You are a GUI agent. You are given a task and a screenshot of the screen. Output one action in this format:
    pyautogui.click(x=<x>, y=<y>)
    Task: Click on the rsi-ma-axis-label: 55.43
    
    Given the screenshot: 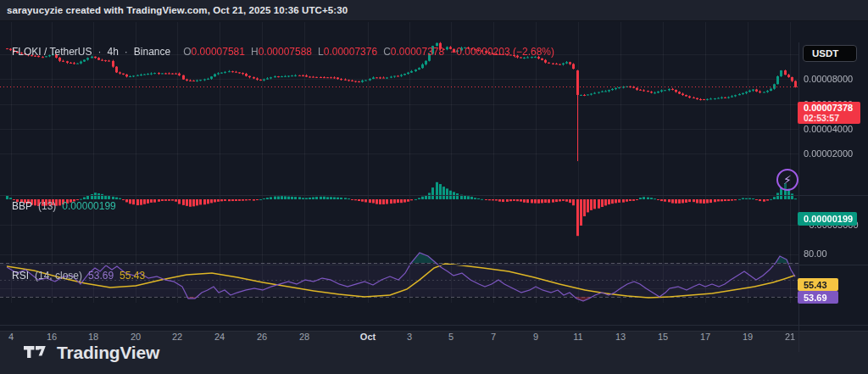 What is the action you would take?
    pyautogui.click(x=818, y=285)
    